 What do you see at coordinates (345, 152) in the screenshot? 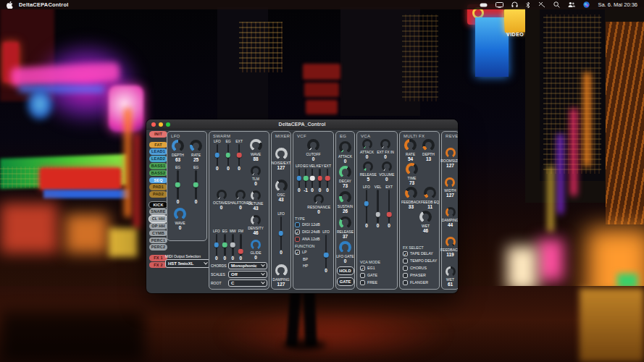
I see `eg-attack-knob: ATTACK0` at bounding box center [345, 152].